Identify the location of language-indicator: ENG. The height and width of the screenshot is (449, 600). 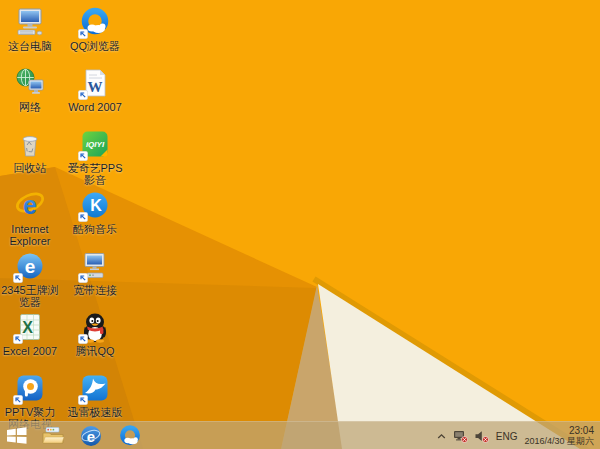
(507, 436).